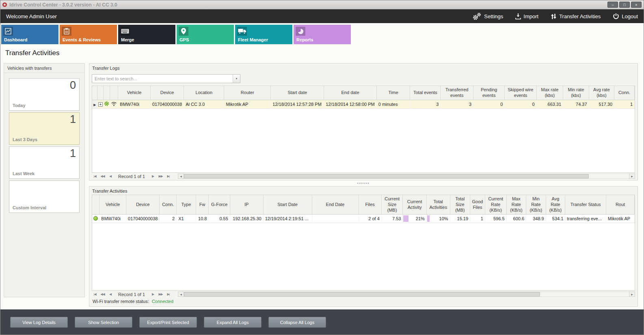 The width and height of the screenshot is (644, 335). What do you see at coordinates (162, 79) in the screenshot?
I see `search-input` at bounding box center [162, 79].